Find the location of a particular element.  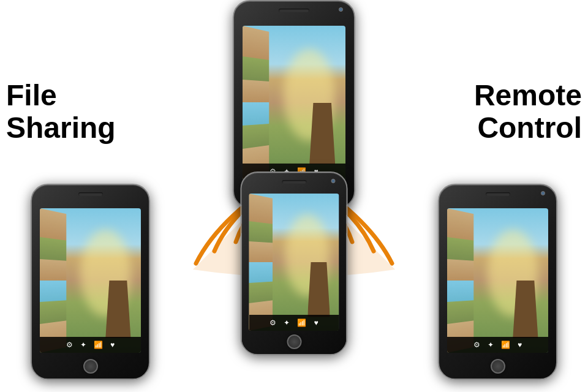

wifi-icon-br: 📶 is located at coordinates (506, 345).